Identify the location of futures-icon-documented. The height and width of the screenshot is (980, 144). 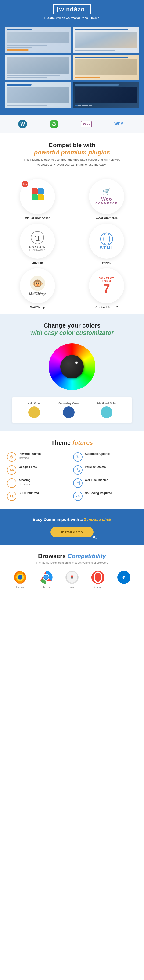
(78, 483).